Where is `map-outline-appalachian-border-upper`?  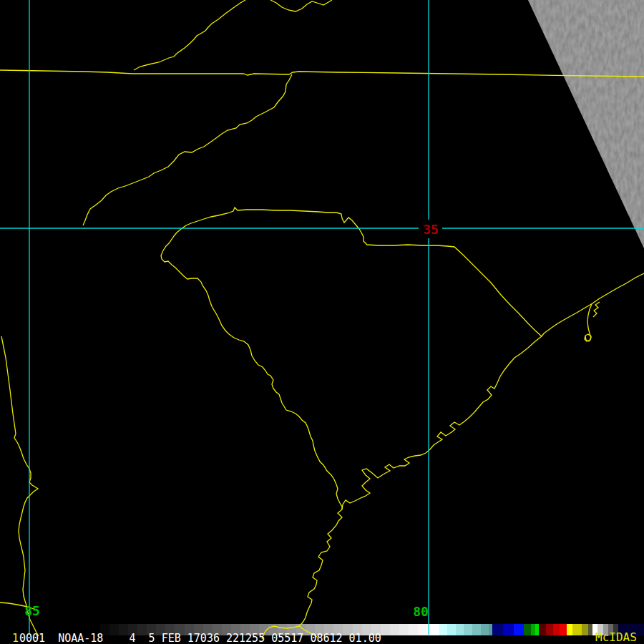 map-outline-appalachian-border-upper is located at coordinates (190, 35).